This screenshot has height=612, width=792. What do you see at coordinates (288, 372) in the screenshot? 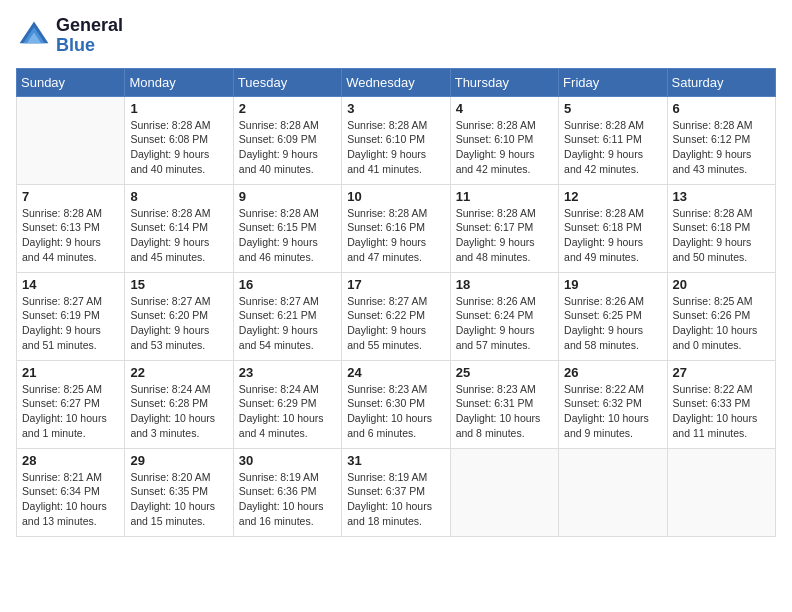
I see `day-number: 23` at bounding box center [288, 372].